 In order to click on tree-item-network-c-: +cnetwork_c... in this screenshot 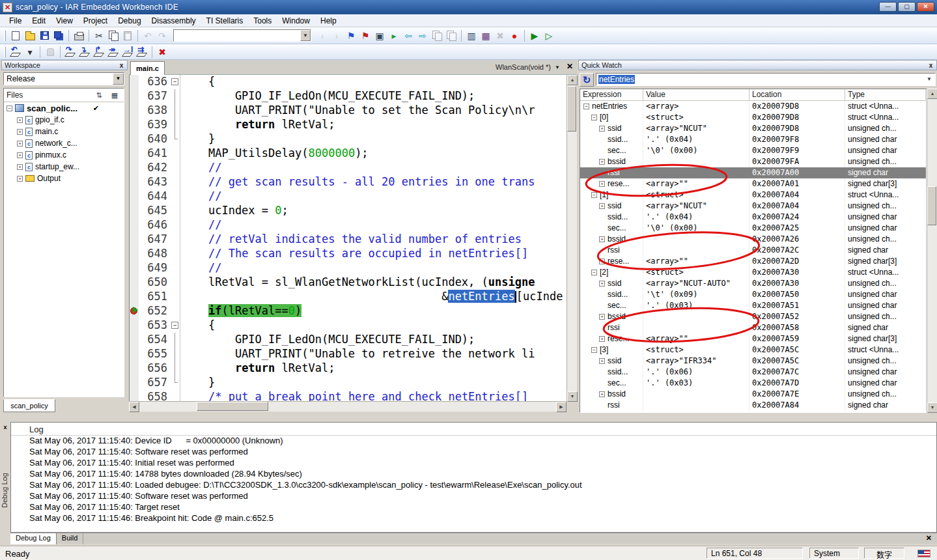, I will do `click(64, 143)`.